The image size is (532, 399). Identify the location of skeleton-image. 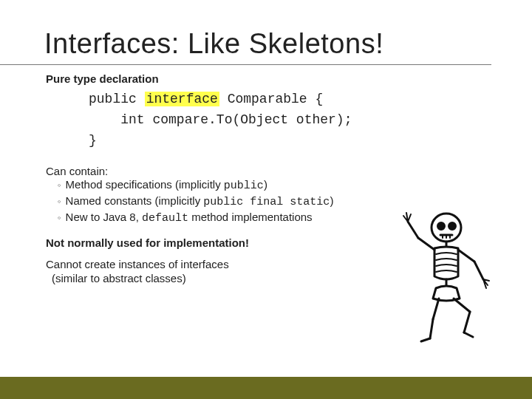
(449, 276).